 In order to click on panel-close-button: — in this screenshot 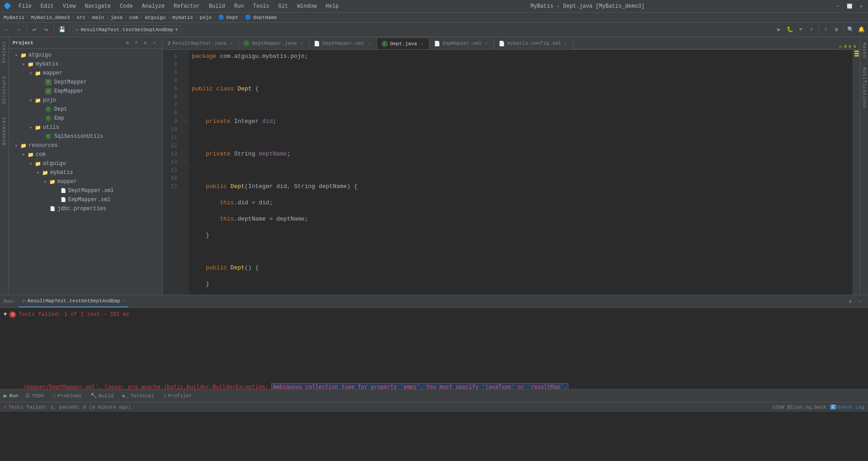, I will do `click(155, 43)`.